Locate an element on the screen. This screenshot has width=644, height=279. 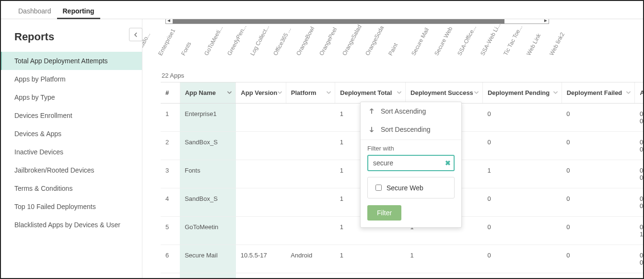
col-number: # is located at coordinates (170, 93).